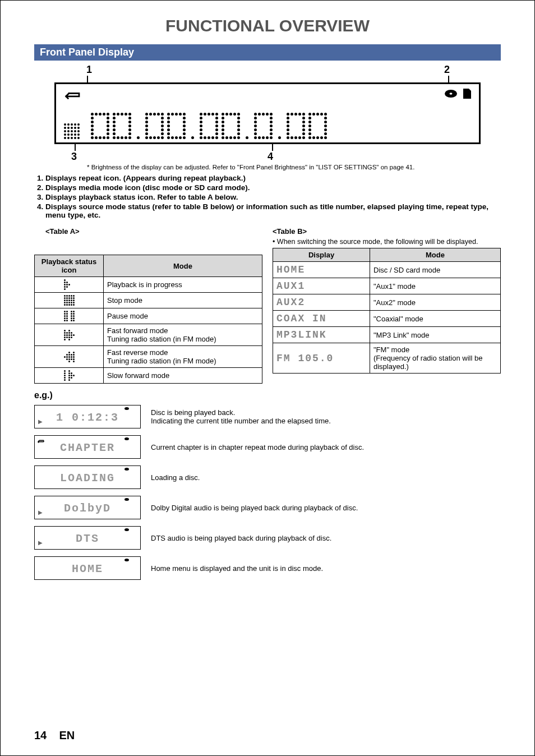 This screenshot has height=756, width=535. I want to click on display-cell: AUX2, so click(322, 303).